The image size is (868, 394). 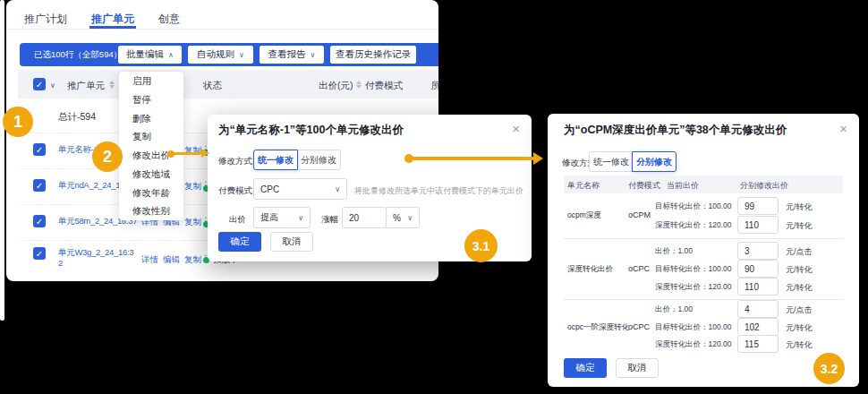 What do you see at coordinates (675, 131) in the screenshot?
I see `modal-title: 为“oCPM深度出价单元”等38个单元修改出价` at bounding box center [675, 131].